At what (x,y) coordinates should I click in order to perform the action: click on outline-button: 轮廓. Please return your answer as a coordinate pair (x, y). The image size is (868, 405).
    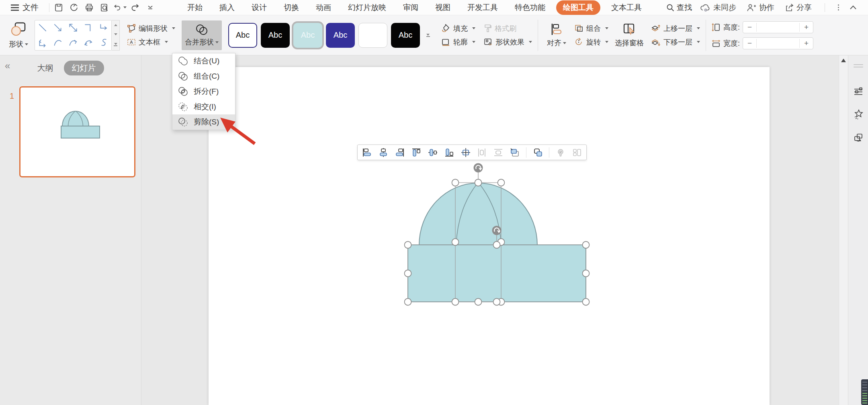
    Looking at the image, I should click on (458, 42).